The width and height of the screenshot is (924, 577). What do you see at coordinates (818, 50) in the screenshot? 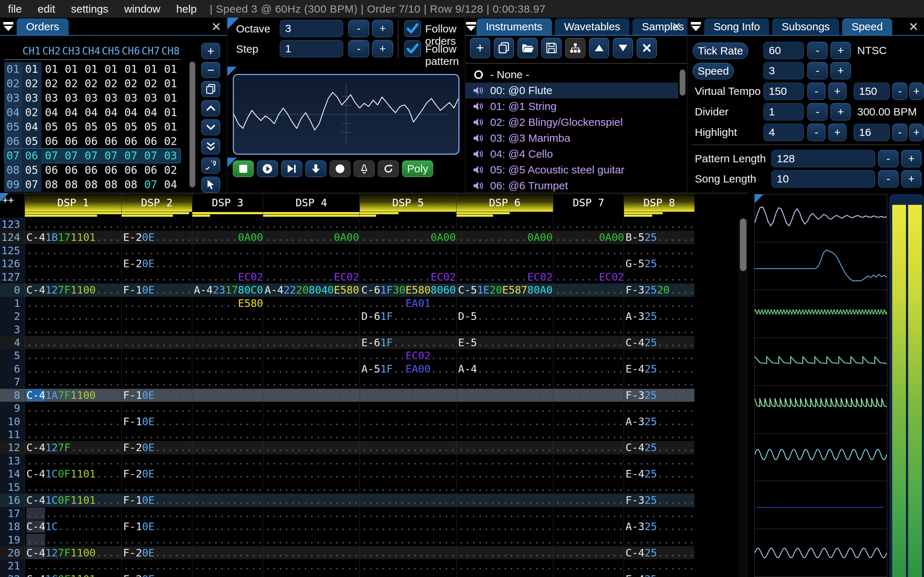
I see `tick-rate-decrease: -` at bounding box center [818, 50].